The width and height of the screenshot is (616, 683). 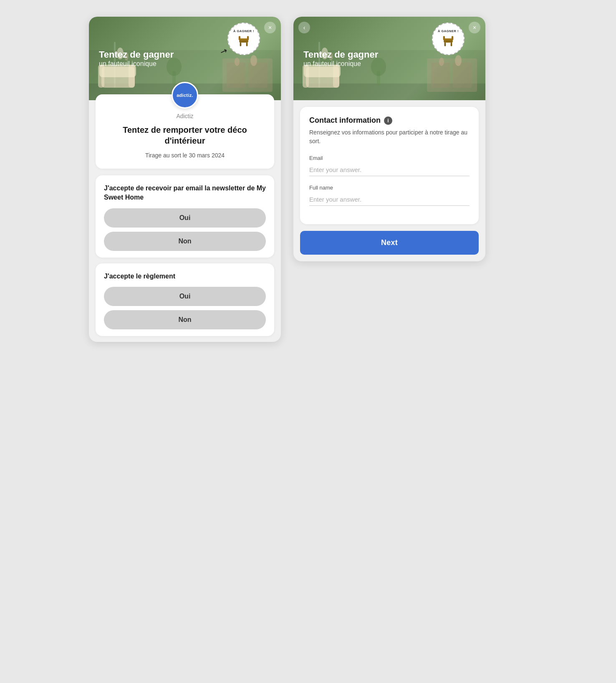 What do you see at coordinates (185, 116) in the screenshot?
I see `brand-name: Adictiz` at bounding box center [185, 116].